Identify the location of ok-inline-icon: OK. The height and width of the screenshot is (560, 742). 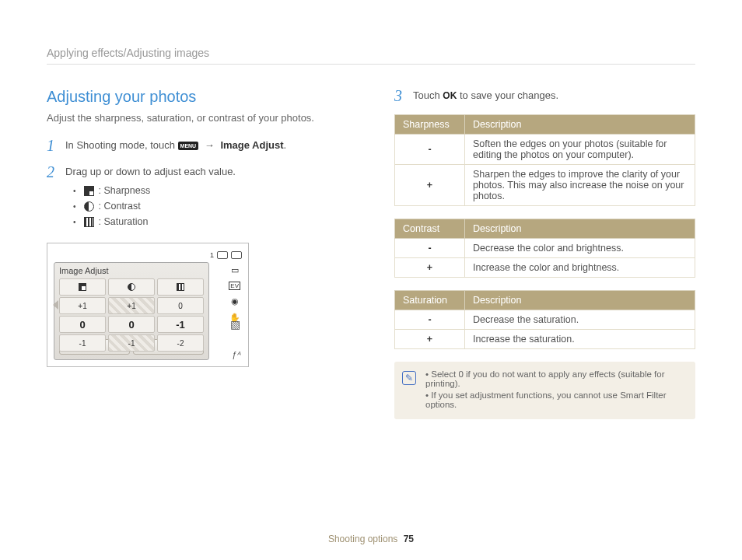
(450, 96).